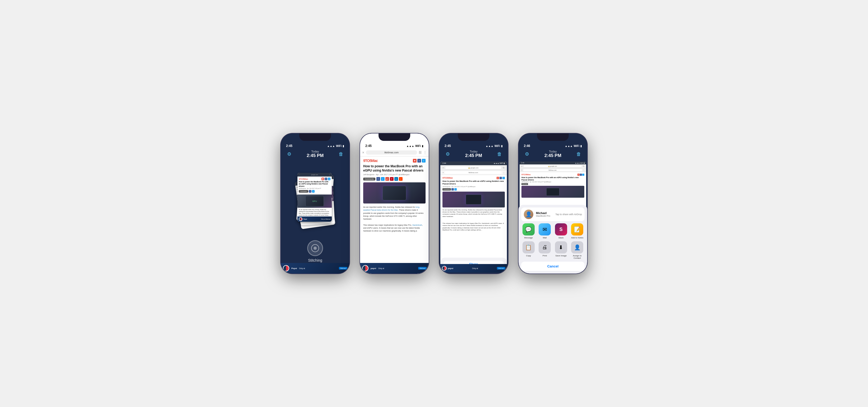 Image resolution: width=868 pixels, height=407 pixels. I want to click on date-label-3: Today, so click(474, 151).